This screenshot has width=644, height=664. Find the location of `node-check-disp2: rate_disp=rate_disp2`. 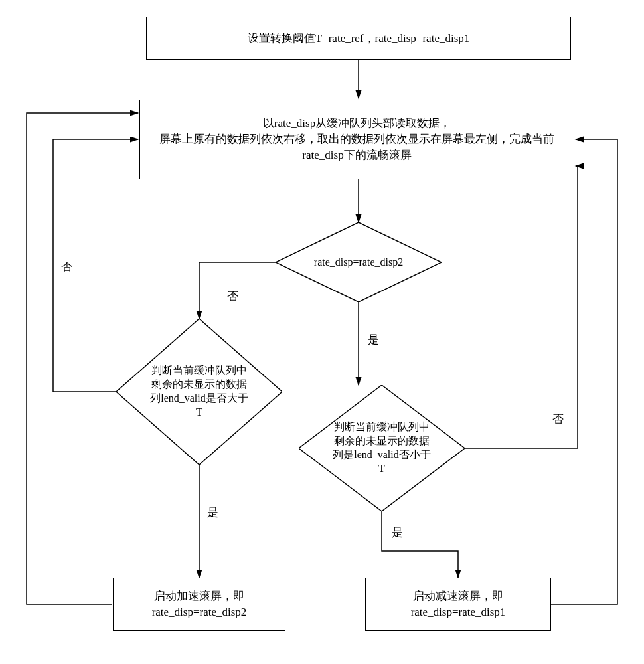

node-check-disp2: rate_disp=rate_disp2 is located at coordinates (359, 262).